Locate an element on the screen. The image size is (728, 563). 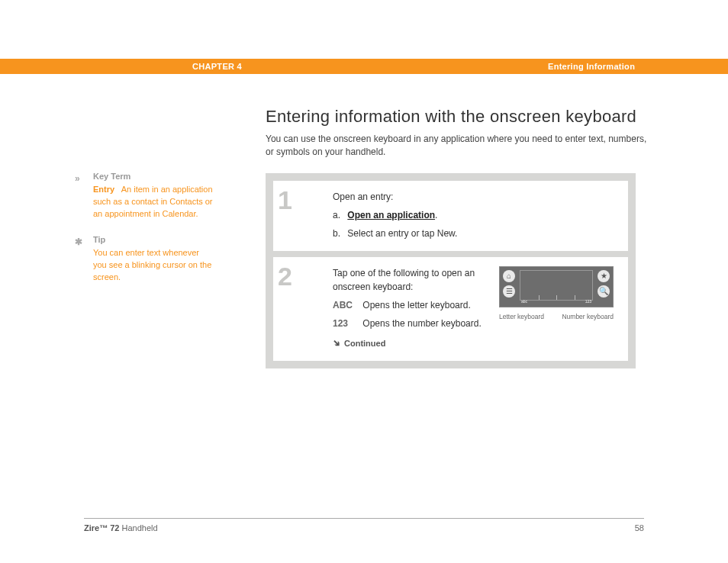
step-number-cell: 2 is located at coordinates (298, 309).